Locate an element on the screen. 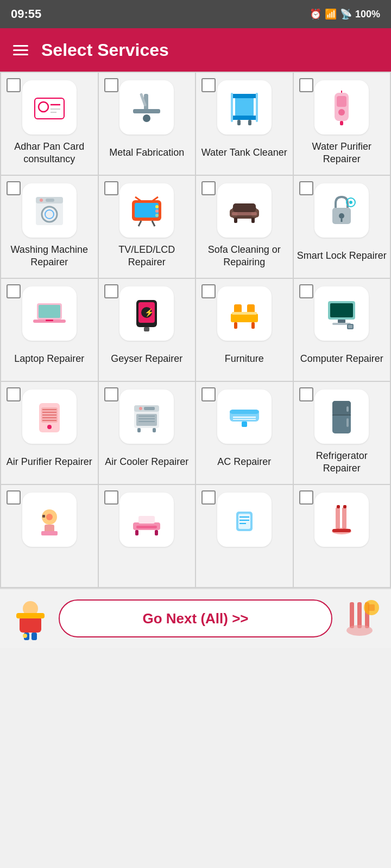  service-label: Air Purifier Repairer is located at coordinates (49, 462).